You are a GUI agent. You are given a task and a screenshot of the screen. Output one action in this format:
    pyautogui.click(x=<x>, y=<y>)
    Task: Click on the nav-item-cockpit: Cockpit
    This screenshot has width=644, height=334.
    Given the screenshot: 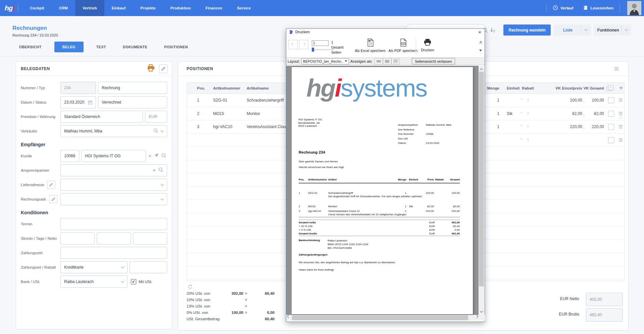 What is the action you would take?
    pyautogui.click(x=37, y=8)
    